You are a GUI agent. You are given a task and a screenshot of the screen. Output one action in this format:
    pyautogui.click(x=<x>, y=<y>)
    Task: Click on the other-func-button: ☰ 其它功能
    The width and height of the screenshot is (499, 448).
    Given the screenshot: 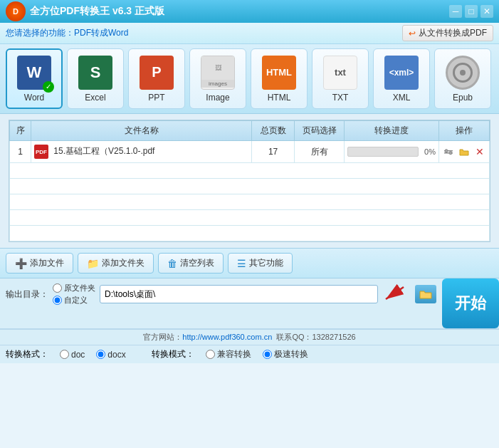 What is the action you would take?
    pyautogui.click(x=261, y=264)
    